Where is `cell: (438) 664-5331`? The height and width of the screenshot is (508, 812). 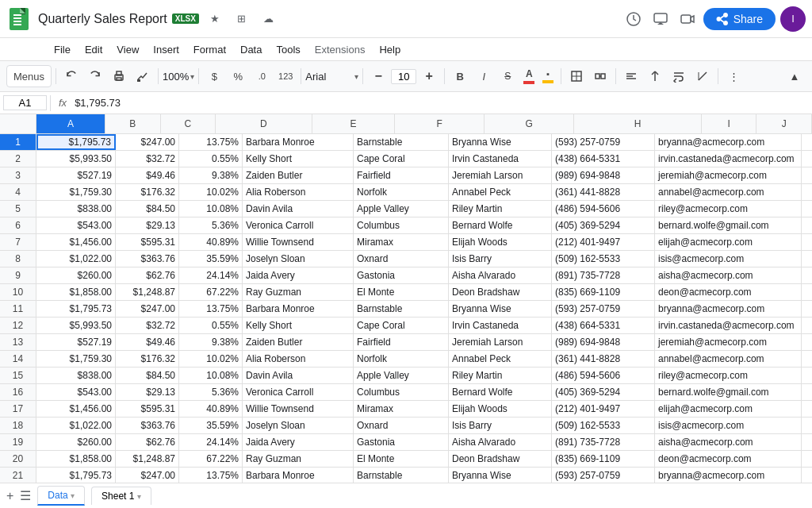 cell: (438) 664-5331 is located at coordinates (603, 325).